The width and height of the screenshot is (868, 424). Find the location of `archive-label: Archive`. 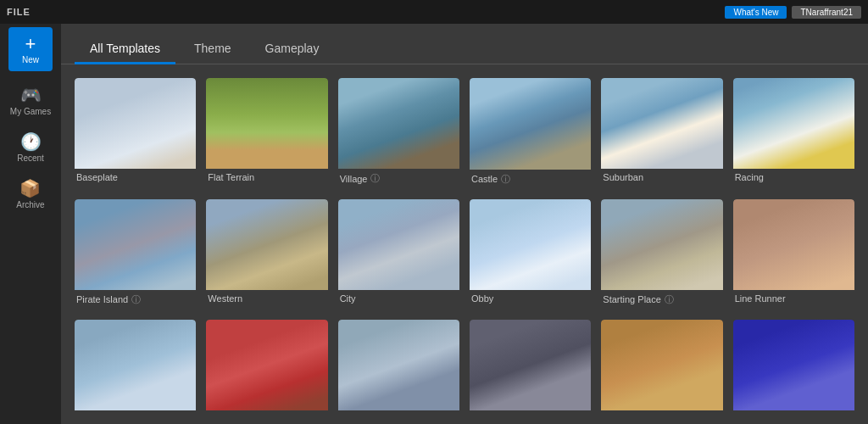

archive-label: Archive is located at coordinates (31, 205).